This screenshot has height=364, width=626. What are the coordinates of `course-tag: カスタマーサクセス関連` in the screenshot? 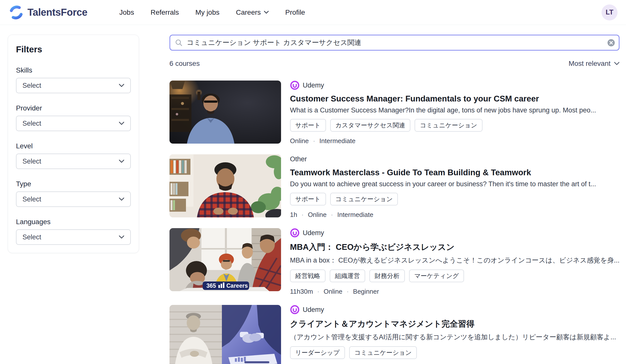 It's located at (370, 125).